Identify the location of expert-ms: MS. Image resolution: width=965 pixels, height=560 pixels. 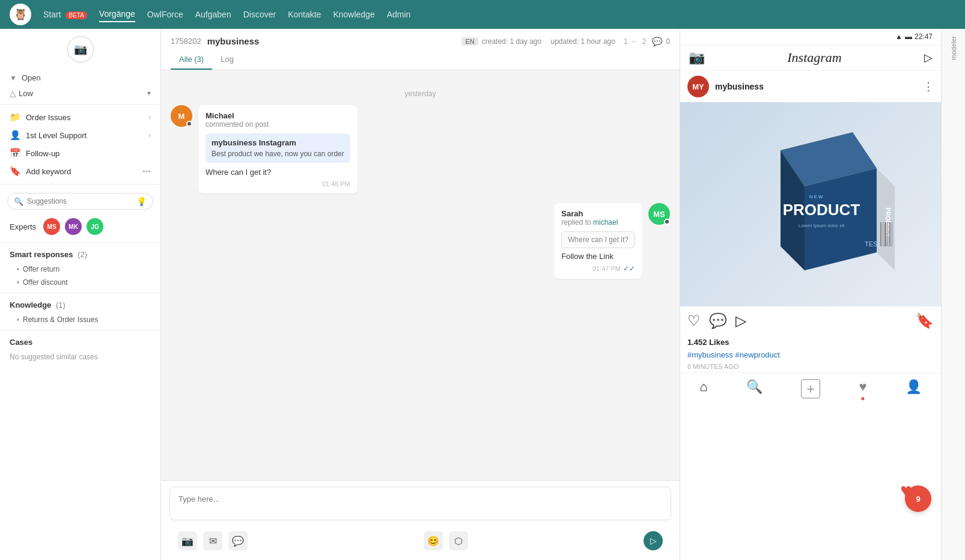
(52, 227).